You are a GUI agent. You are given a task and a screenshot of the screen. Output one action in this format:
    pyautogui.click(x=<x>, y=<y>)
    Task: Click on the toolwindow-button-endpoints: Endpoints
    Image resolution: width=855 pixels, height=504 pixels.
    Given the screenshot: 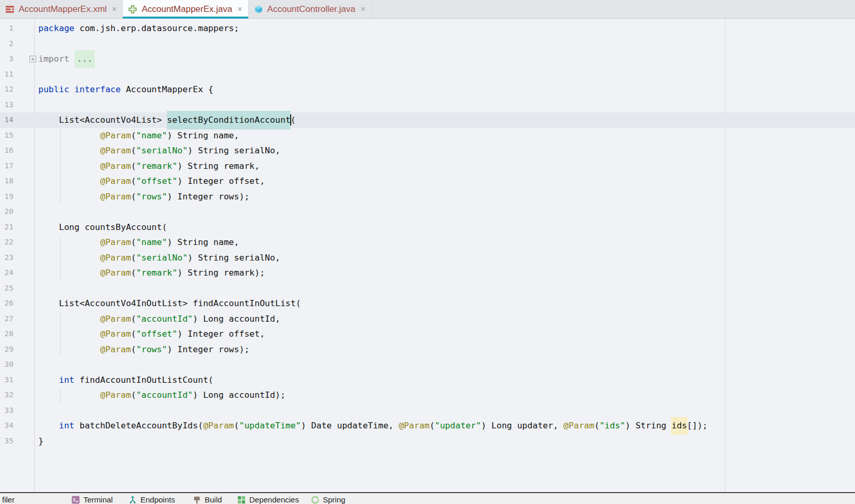 What is the action you would take?
    pyautogui.click(x=152, y=499)
    